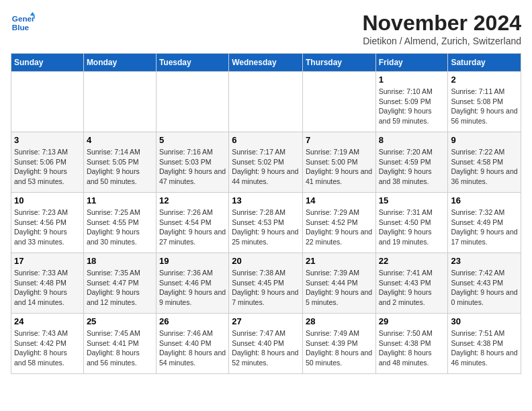  I want to click on weekday-header-wednesday: Wednesday, so click(266, 63).